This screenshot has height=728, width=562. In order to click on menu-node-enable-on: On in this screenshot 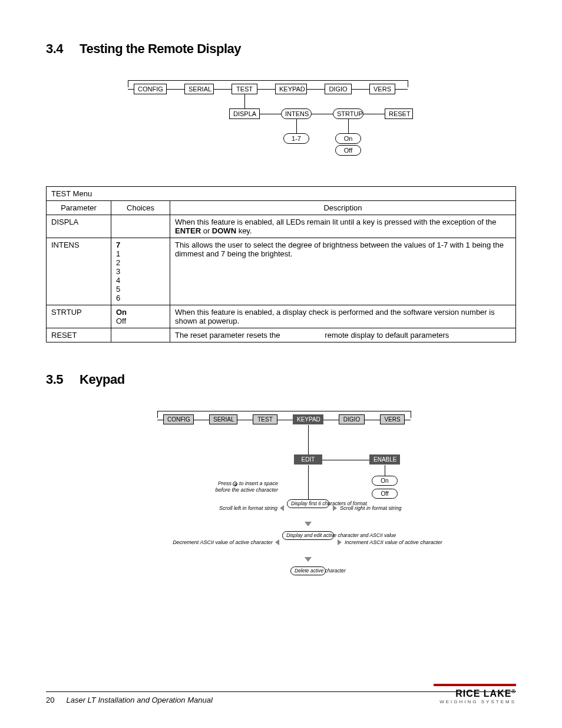, I will do `click(385, 481)`.